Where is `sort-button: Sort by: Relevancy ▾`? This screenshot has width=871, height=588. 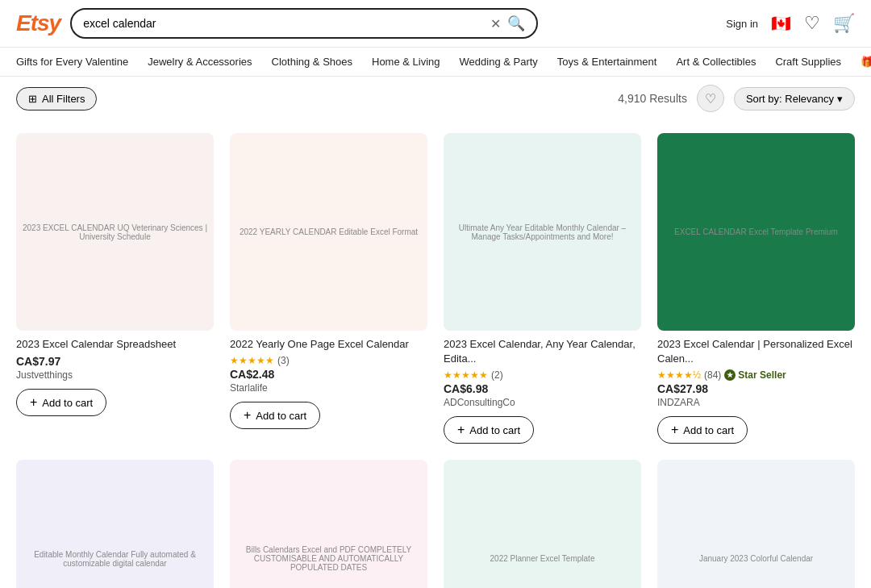
sort-button: Sort by: Relevancy ▾ is located at coordinates (794, 98).